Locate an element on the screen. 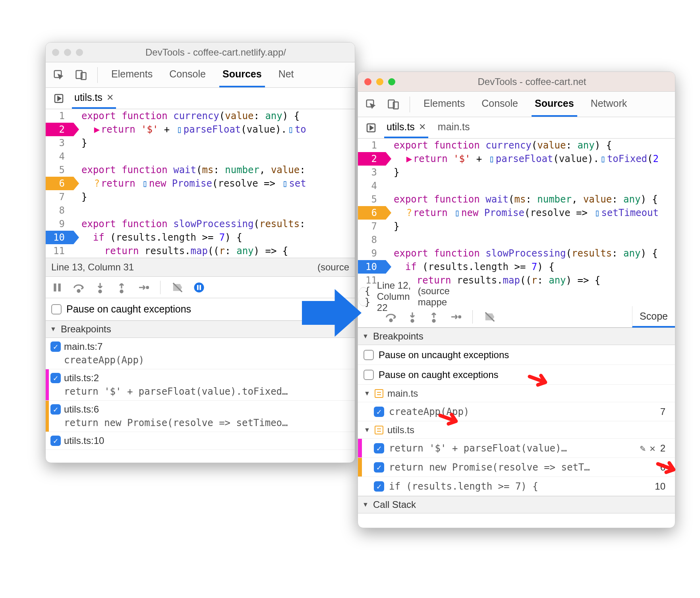 The image size is (700, 598). breakpoint-line: 2 is located at coordinates (665, 448).